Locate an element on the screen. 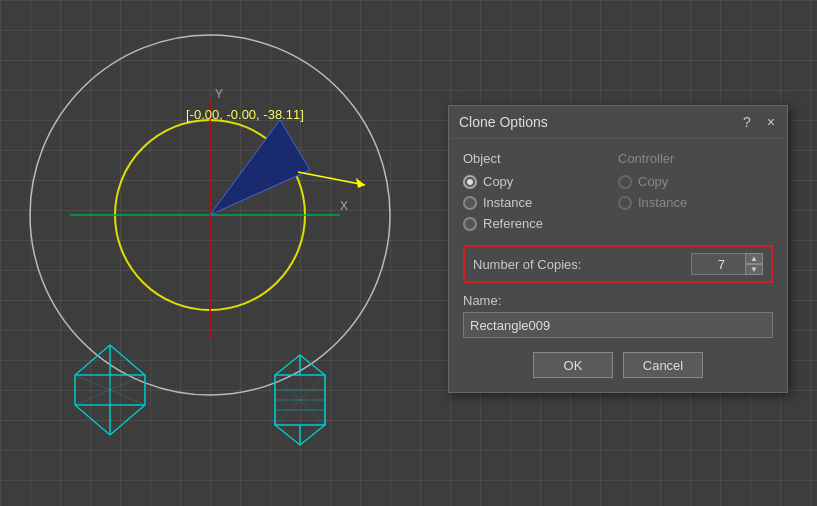 Image resolution: width=817 pixels, height=506 pixels. controller-radio-group: Copy Instance is located at coordinates (696, 192).